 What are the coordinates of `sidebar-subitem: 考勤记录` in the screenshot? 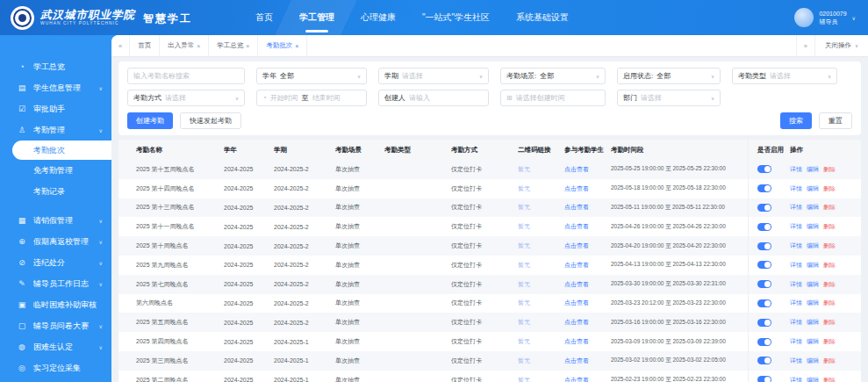 It's located at (56, 191).